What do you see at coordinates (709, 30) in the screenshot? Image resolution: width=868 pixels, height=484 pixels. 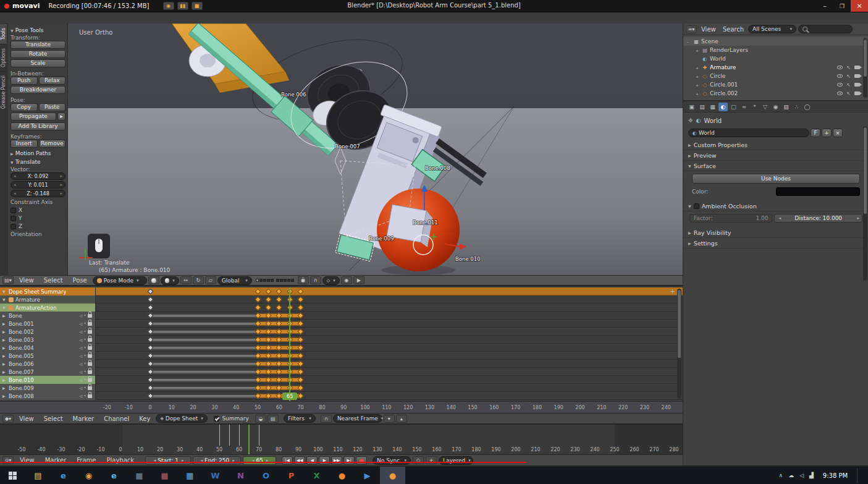 I see `menu-view: View` at bounding box center [709, 30].